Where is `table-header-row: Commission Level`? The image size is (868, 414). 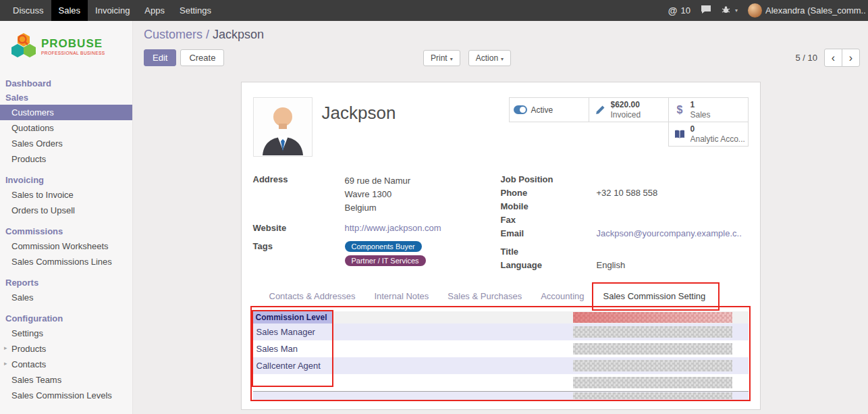 table-header-row: Commission Level is located at coordinates (501, 317).